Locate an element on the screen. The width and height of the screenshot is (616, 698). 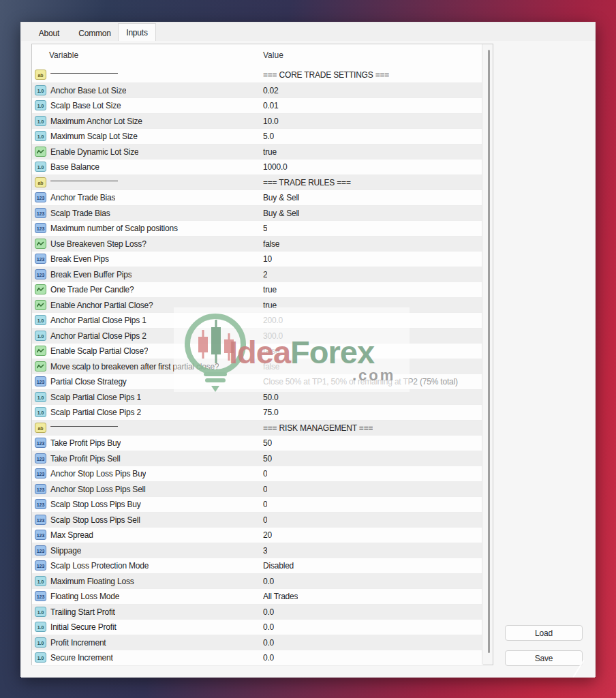
table-row: 123Partial Close StrategyClose 50% at TP… is located at coordinates (258, 382).